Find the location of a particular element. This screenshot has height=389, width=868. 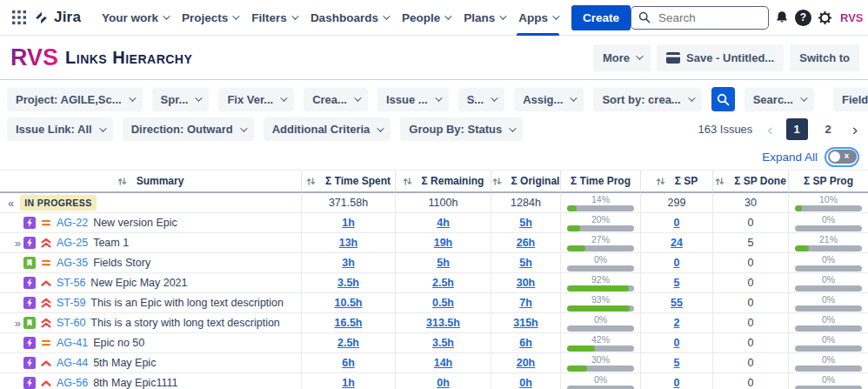

filter-issue-link: Issue Link: All is located at coordinates (60, 129).